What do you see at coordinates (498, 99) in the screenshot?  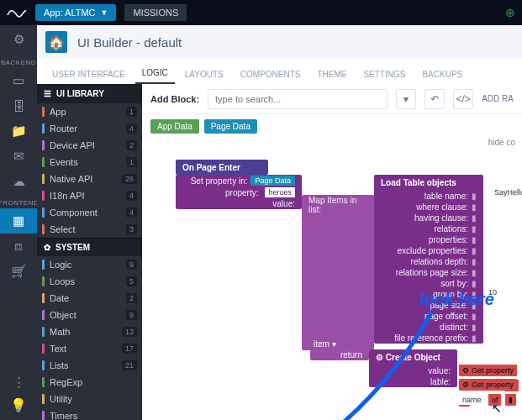 I see `add-raw-btn: ADD RA` at bounding box center [498, 99].